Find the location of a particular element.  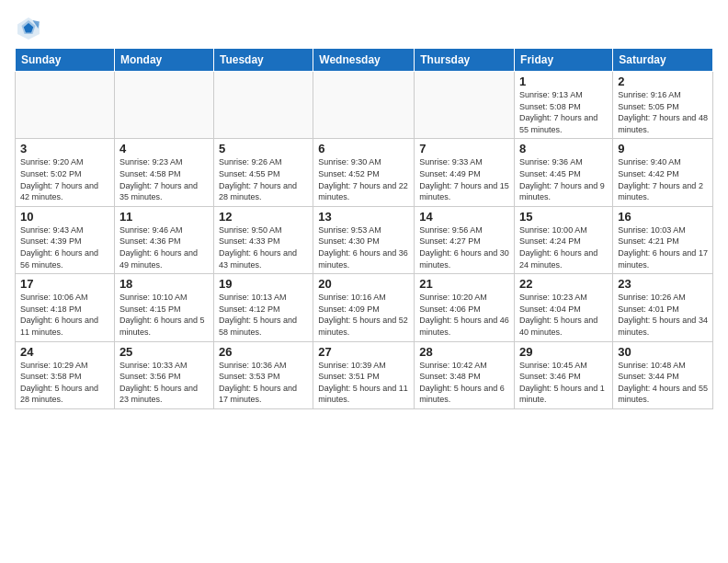

day-info: Sunrise: 10:20 AM Sunset: 4:06 PM Daylig… is located at coordinates (464, 315).